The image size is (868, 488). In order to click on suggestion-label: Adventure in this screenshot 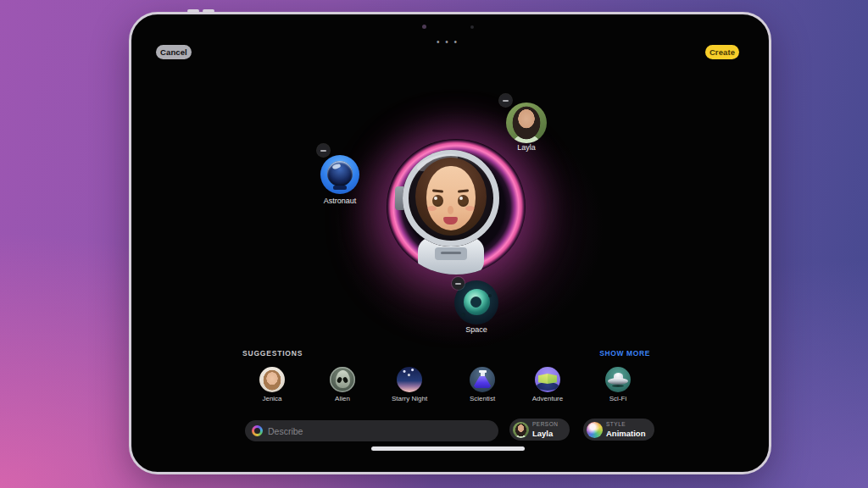, I will do `click(548, 398)`.